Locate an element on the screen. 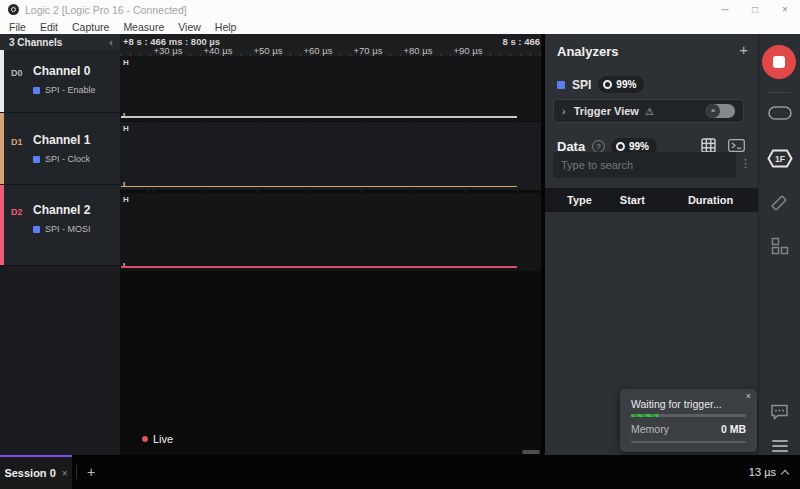 The image size is (800, 489). trigger-status-toast: × Waiting for trigger... Memory 0 MB is located at coordinates (688, 420).